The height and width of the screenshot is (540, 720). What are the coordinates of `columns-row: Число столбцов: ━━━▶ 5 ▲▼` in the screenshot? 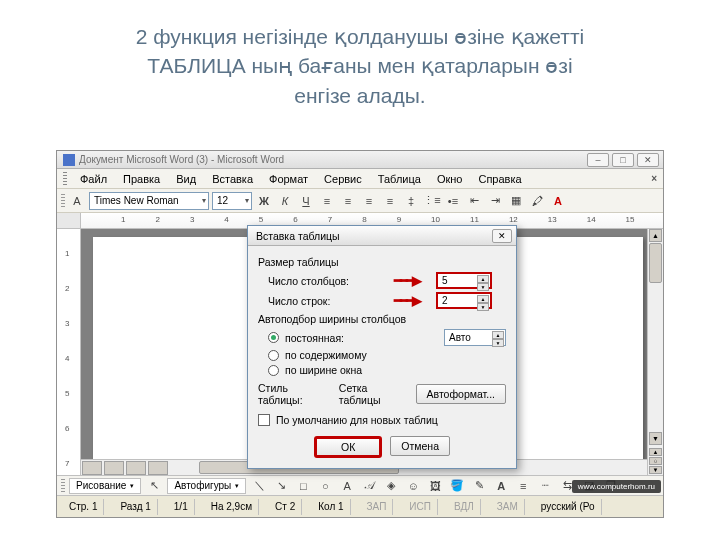 It's located at (387, 280).